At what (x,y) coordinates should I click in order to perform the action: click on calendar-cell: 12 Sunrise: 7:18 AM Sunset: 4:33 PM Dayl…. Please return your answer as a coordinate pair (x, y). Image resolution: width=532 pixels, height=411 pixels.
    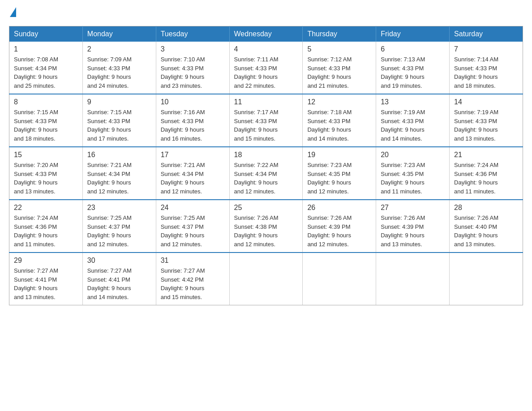
    Looking at the image, I should click on (339, 120).